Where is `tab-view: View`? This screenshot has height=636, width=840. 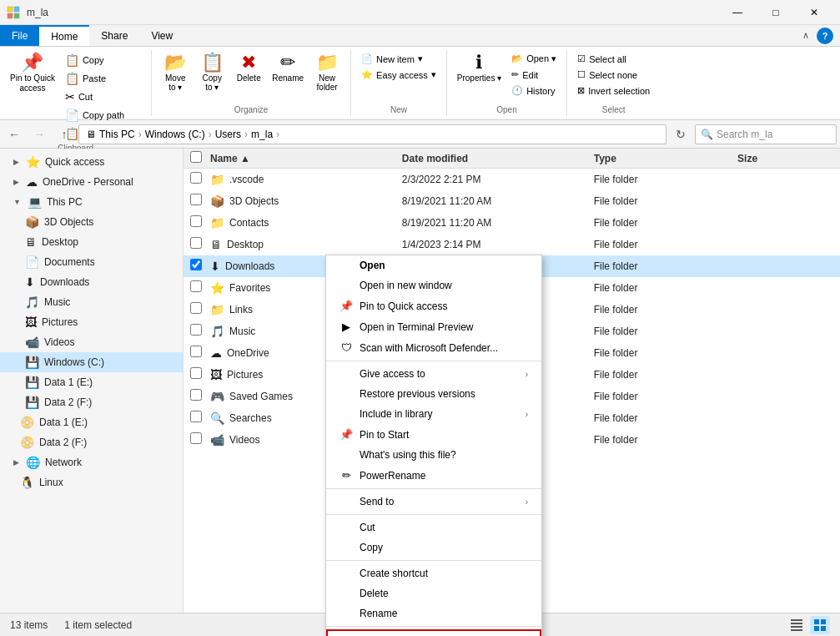
tab-view: View is located at coordinates (162, 35).